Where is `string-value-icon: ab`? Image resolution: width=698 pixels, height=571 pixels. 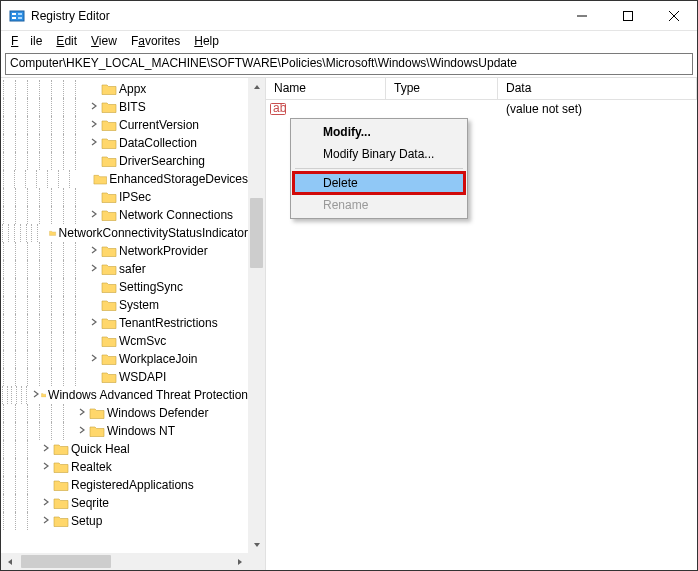 string-value-icon: ab is located at coordinates (278, 109).